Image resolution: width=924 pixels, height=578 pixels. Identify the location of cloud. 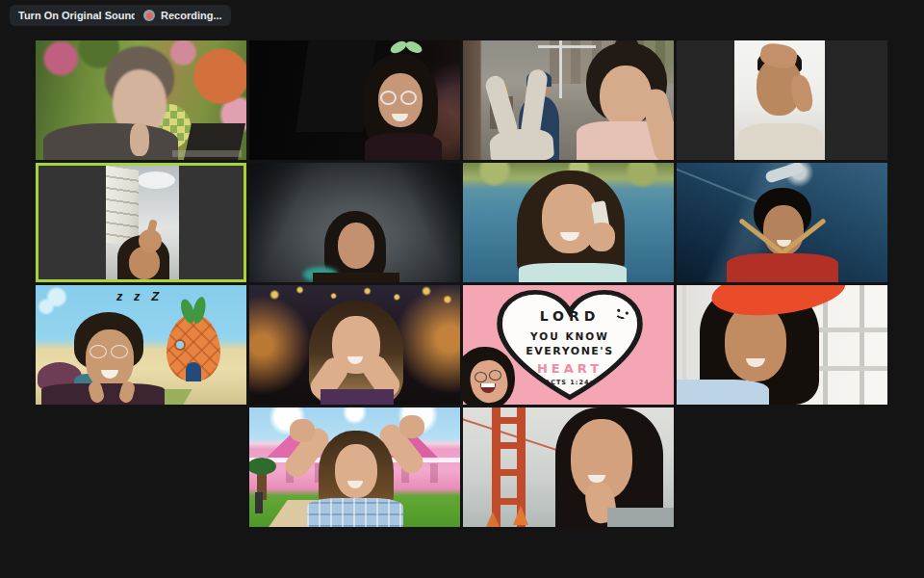
(156, 180).